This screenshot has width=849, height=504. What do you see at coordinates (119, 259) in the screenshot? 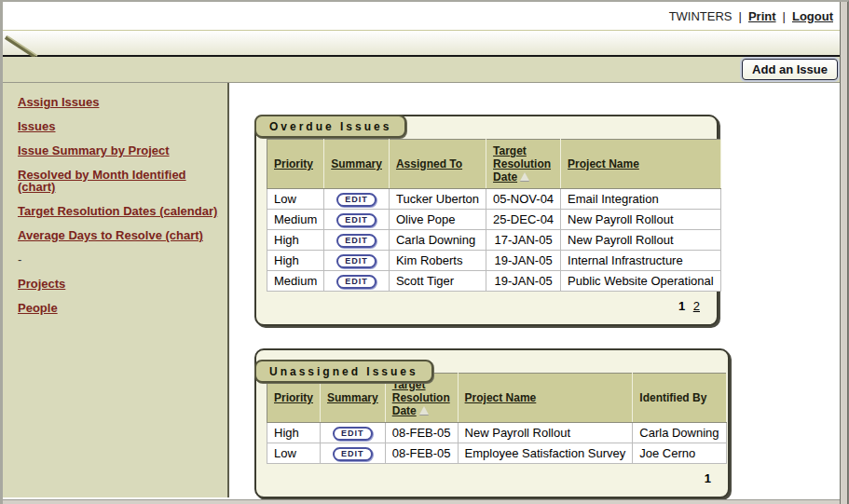
I see `sidebar-item-dash: -` at bounding box center [119, 259].